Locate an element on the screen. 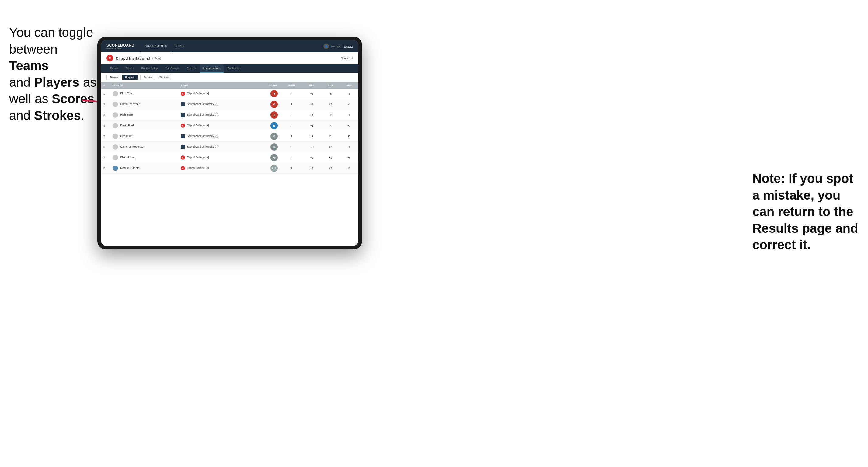 This screenshot has width=868, height=467. cell-num: 8 is located at coordinates (106, 168).